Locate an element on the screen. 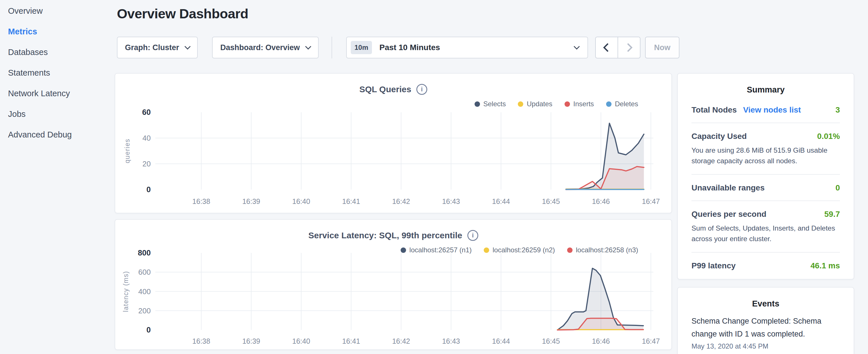  summary-rows: Total NodesView nodes list3Capacity Used… is located at coordinates (766, 188).